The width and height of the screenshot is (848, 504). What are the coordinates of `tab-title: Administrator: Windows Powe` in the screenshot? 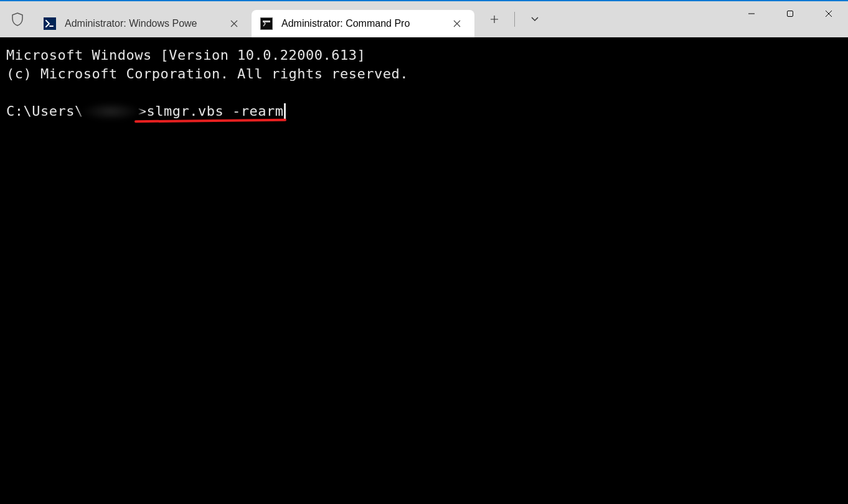 It's located at (143, 24).